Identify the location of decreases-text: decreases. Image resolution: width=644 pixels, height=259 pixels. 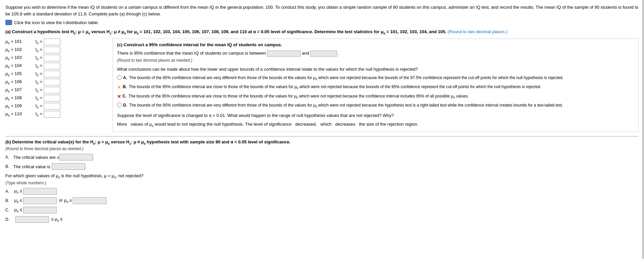
(345, 124).